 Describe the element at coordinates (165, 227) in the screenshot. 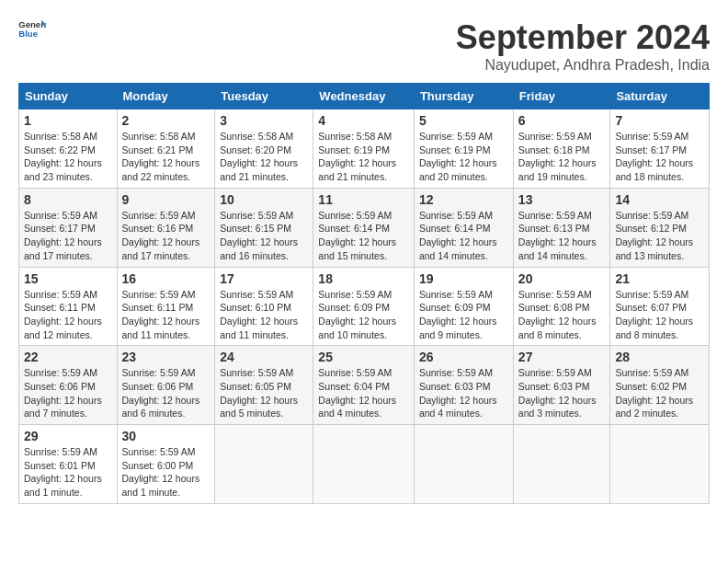

I see `table-row: 9Sunrise: 5:59 AM Sunset: 6:16 PM Daylig…` at that location.